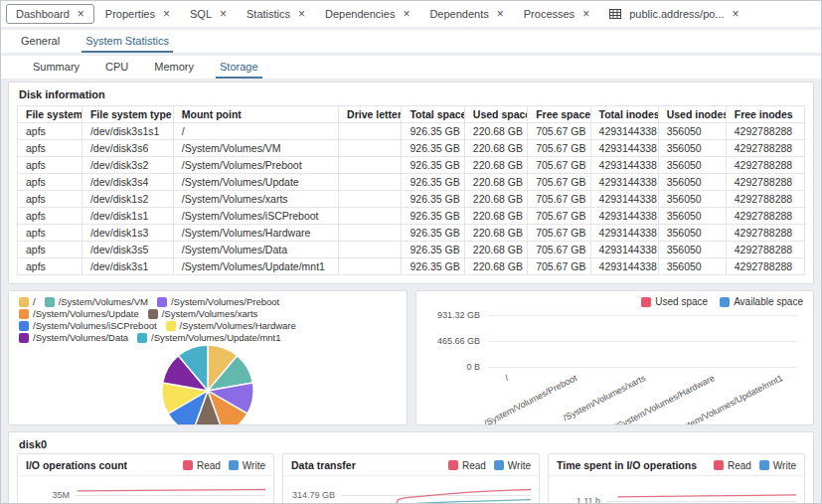  What do you see at coordinates (411, 479) in the screenshot?
I see `disk0-panels: I/O operations countReadWrite35M30MData …` at bounding box center [411, 479].